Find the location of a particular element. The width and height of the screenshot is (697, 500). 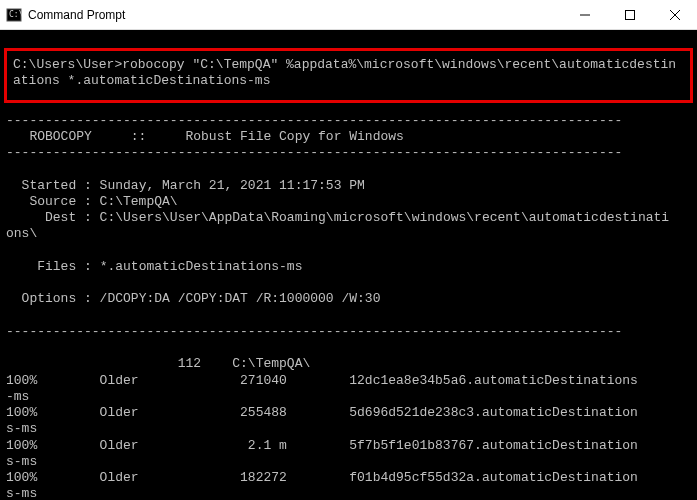

maximize-button is located at coordinates (630, 14).